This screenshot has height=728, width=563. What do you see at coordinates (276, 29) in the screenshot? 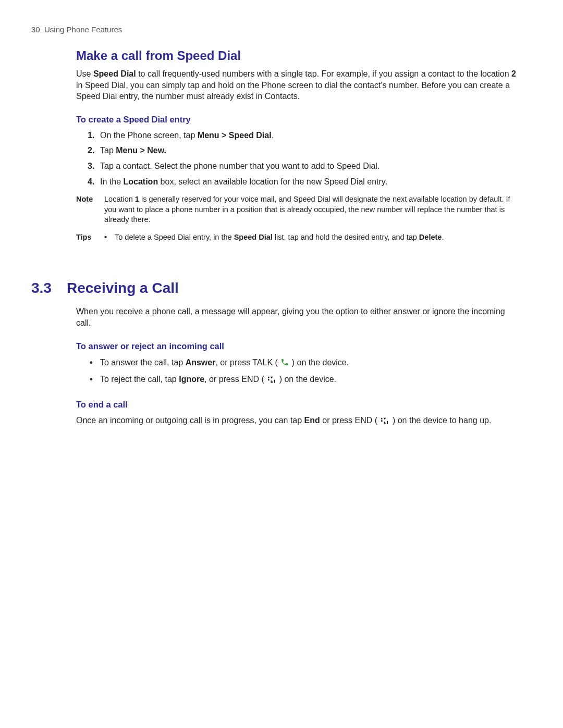
I see `running-header: 30 Using Phone Features` at bounding box center [276, 29].